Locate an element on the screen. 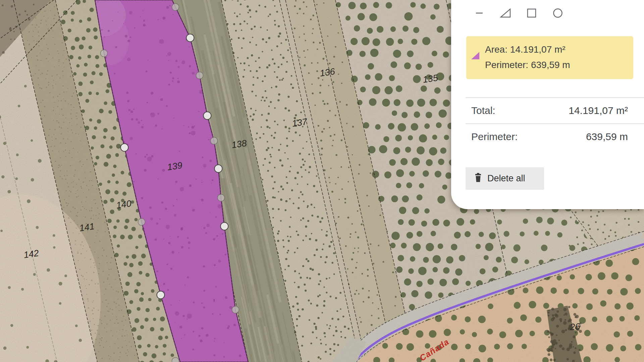 This screenshot has height=362, width=644. total-row: Total: 14.191,07 m² is located at coordinates (555, 110).